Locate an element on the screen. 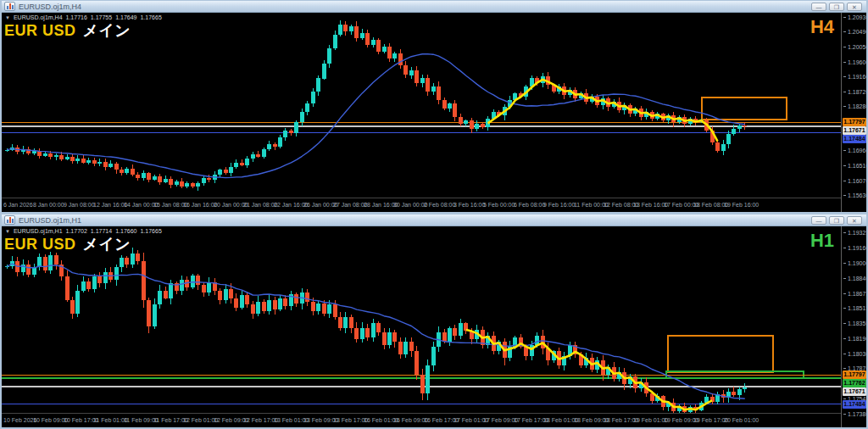 This screenshot has width=868, height=429. window-controls: — ❐ ✕ is located at coordinates (837, 220).